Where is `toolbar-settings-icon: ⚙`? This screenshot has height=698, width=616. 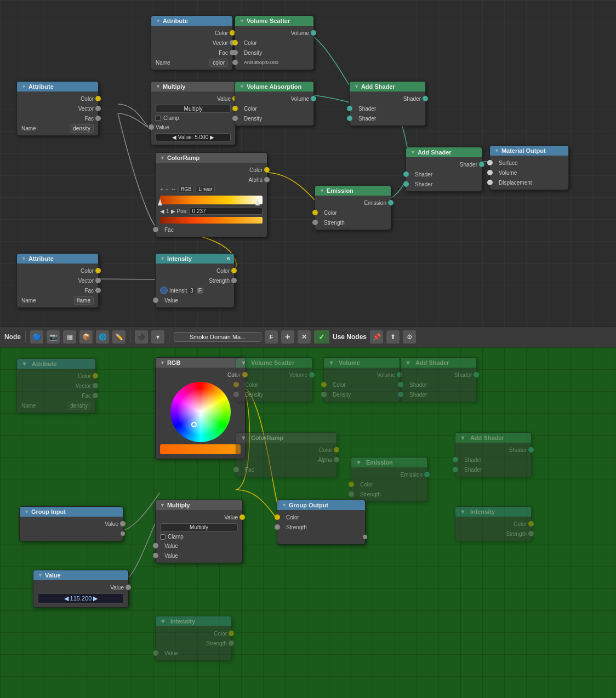 toolbar-settings-icon: ⚙ is located at coordinates (409, 337).